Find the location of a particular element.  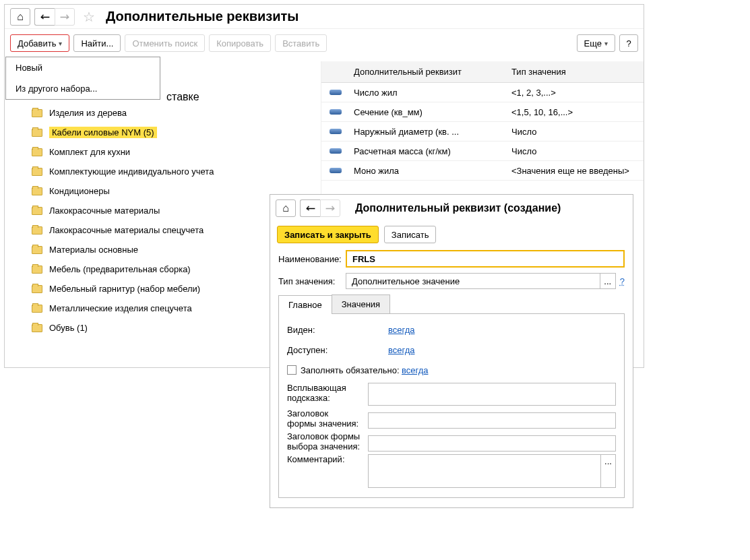

grid-row: Моно жила<Значения еще не введены> is located at coordinates (482, 171).